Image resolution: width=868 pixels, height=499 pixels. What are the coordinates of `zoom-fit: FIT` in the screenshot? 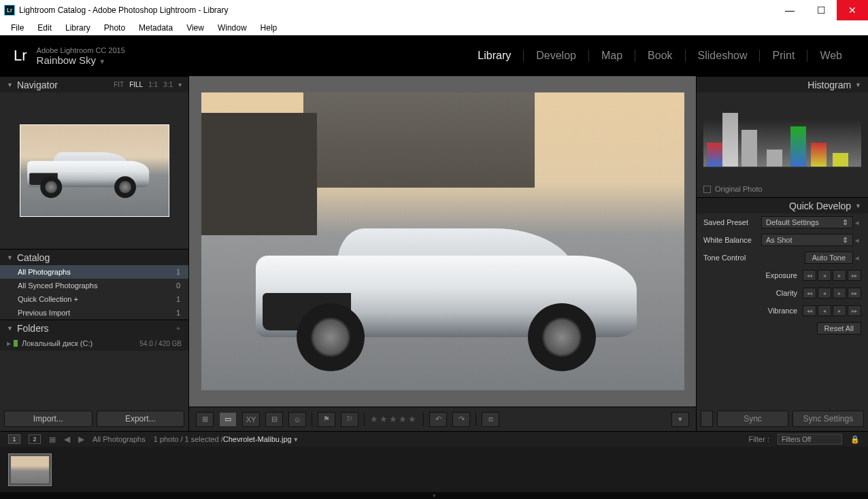 It's located at (118, 84).